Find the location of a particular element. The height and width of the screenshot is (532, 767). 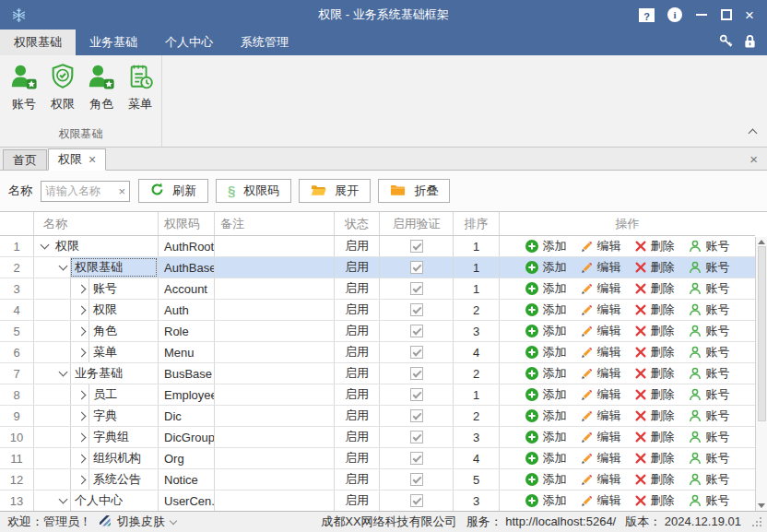

col-header: 状态 is located at coordinates (358, 223).